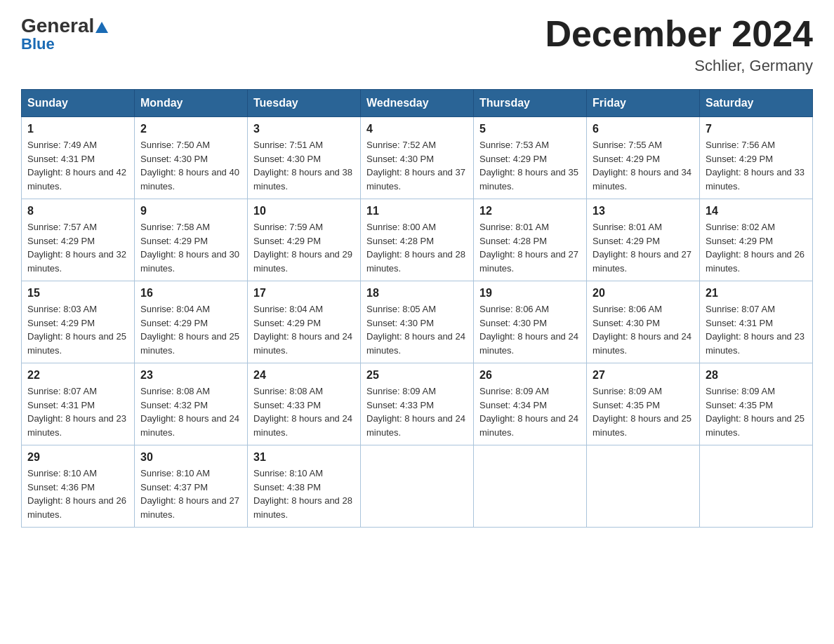 This screenshot has width=834, height=644. I want to click on logo-text: General, so click(65, 26).